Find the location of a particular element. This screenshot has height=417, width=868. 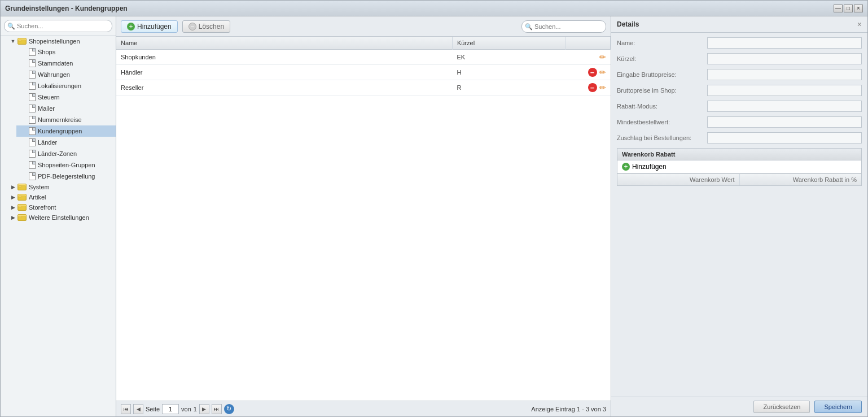

delete-button-label: Löschen is located at coordinates (211, 27).